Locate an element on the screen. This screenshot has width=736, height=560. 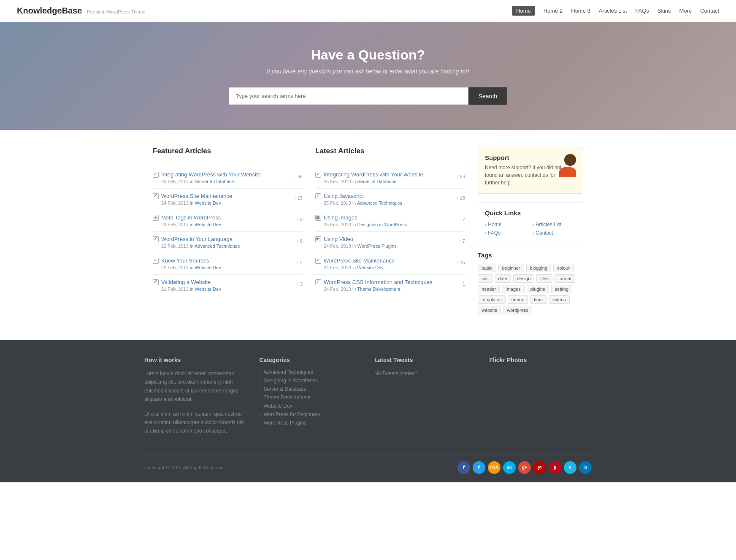
support-avatar is located at coordinates (571, 165).